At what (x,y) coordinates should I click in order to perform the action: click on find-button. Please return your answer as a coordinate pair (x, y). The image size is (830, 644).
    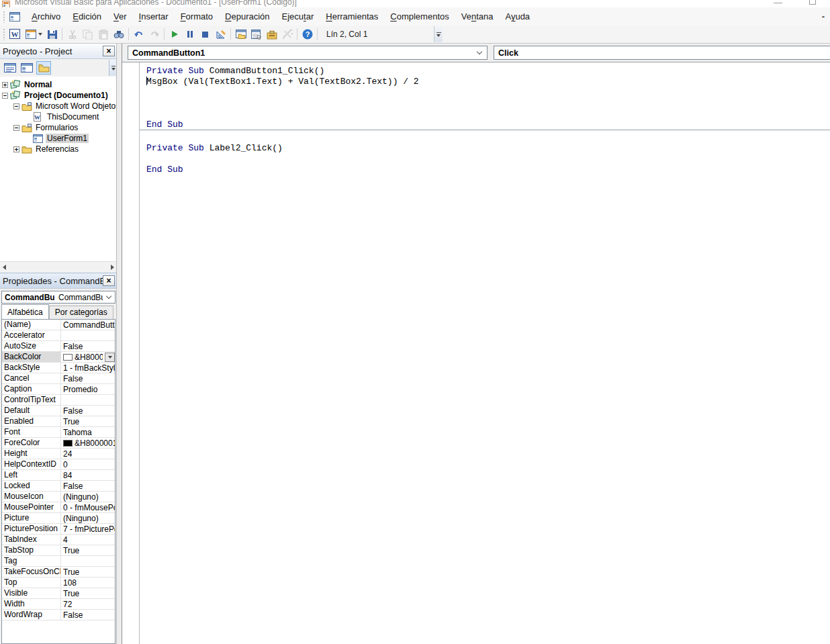
    Looking at the image, I should click on (118, 34).